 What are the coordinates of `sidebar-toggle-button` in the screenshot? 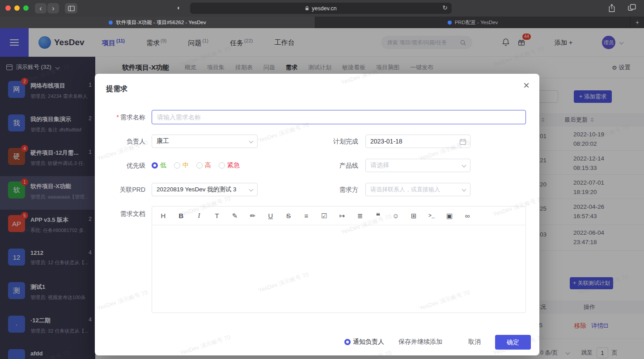 It's located at (71, 8).